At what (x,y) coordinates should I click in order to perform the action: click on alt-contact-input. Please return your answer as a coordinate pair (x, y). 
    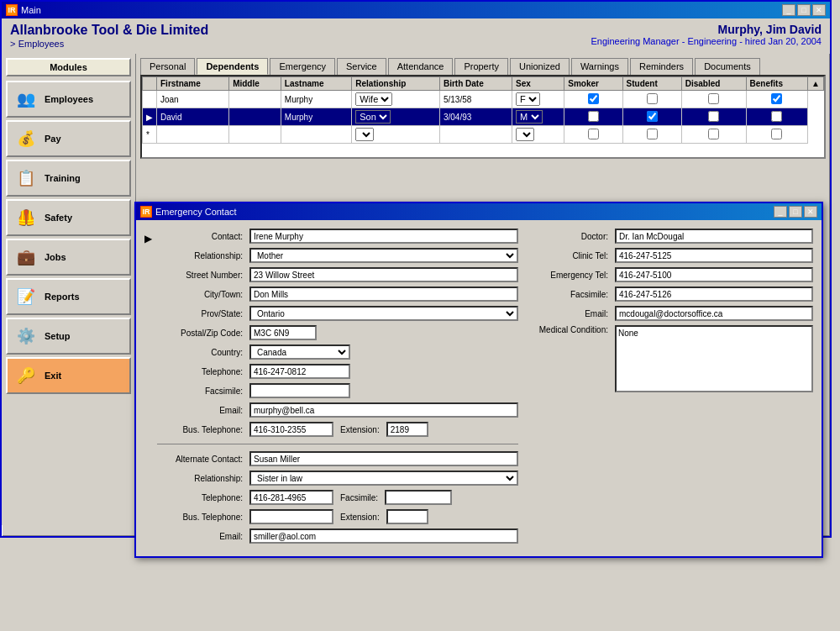
    Looking at the image, I should click on (384, 459).